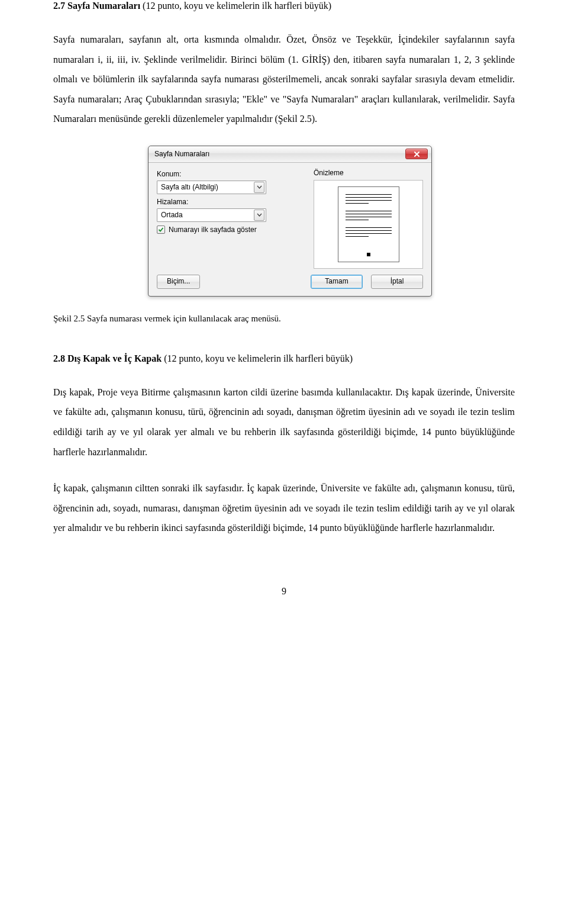  I want to click on heading-2-7-hint: (12 punto, koyu ve kelimelerin ilk harfl…, so click(237, 6).